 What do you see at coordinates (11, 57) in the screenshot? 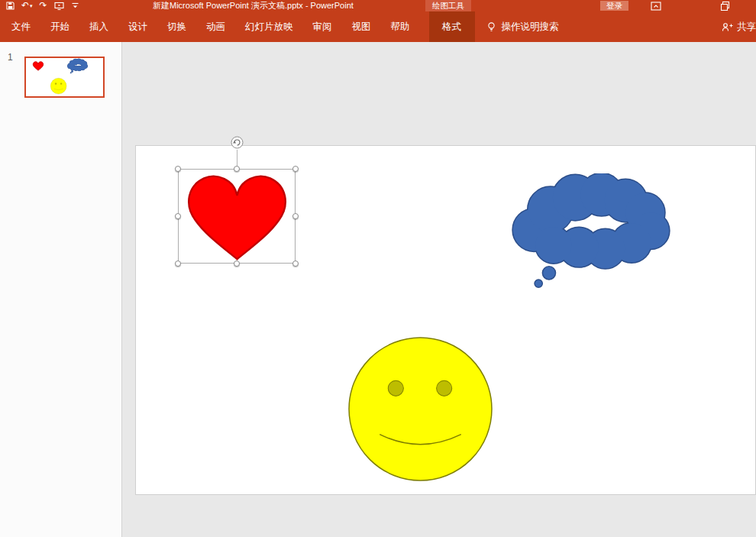
I see `slide-number: 1` at bounding box center [11, 57].